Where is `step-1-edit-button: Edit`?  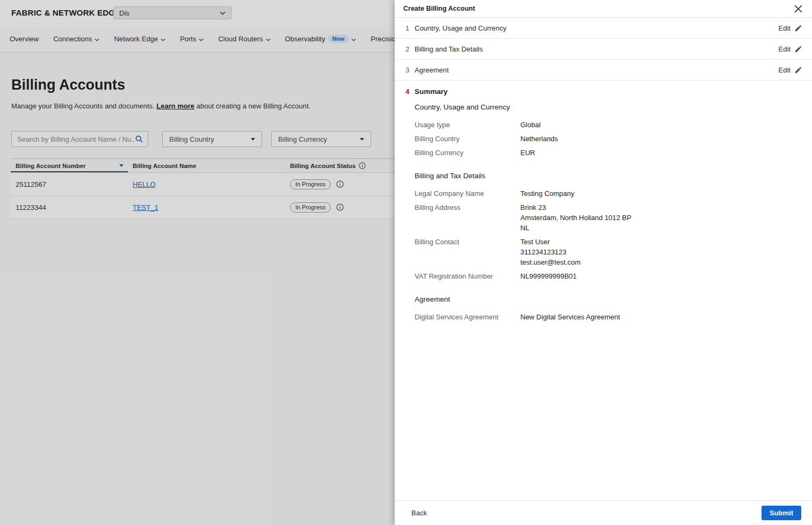 step-1-edit-button: Edit is located at coordinates (791, 28).